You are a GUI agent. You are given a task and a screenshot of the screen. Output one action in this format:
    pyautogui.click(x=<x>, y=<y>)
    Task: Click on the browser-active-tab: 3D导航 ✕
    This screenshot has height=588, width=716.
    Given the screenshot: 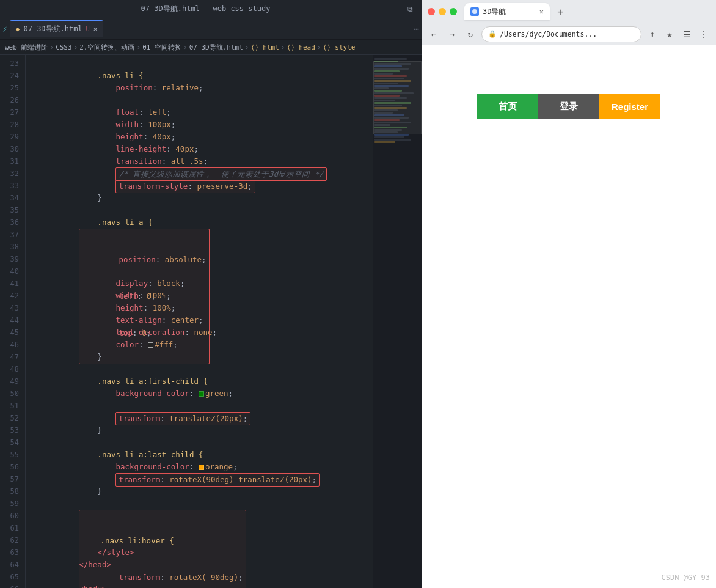 What is the action you would take?
    pyautogui.click(x=507, y=12)
    